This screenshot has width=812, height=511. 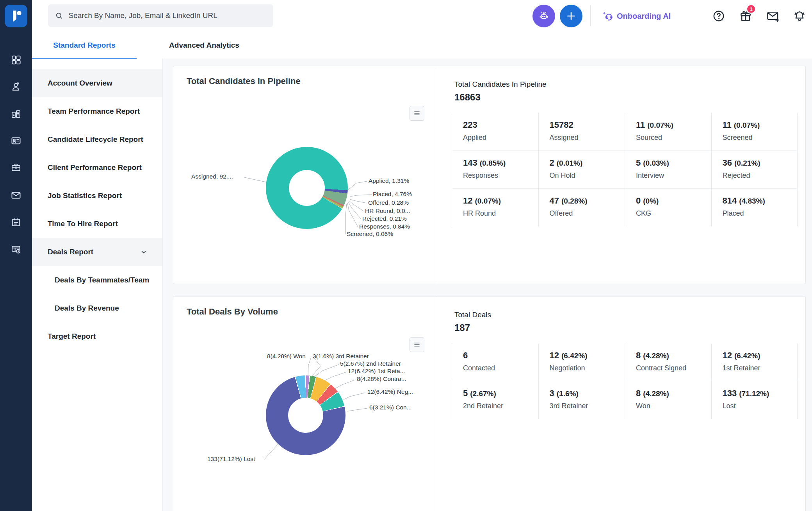 What do you see at coordinates (582, 400) in the screenshot?
I see `stat-3rd-retainer: 3(1.6%)3rd Retainer` at bounding box center [582, 400].